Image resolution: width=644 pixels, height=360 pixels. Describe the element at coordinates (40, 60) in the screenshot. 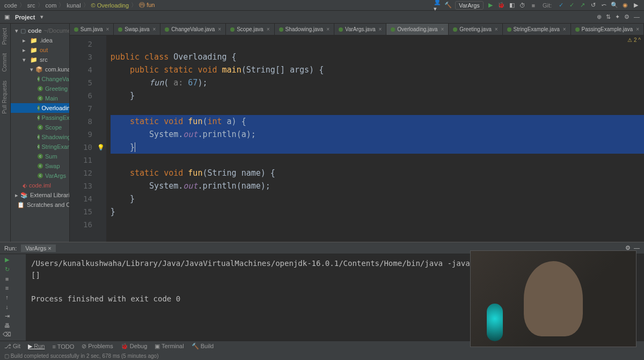

I see `tree-src: ▾📁 src` at that location.